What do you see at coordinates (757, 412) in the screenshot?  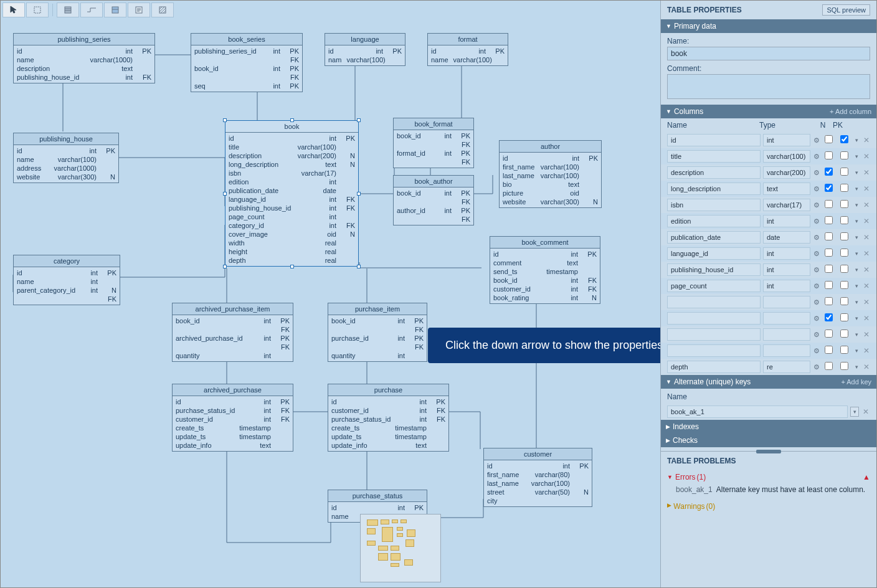 I see `alt-key-name-input` at bounding box center [757, 412].